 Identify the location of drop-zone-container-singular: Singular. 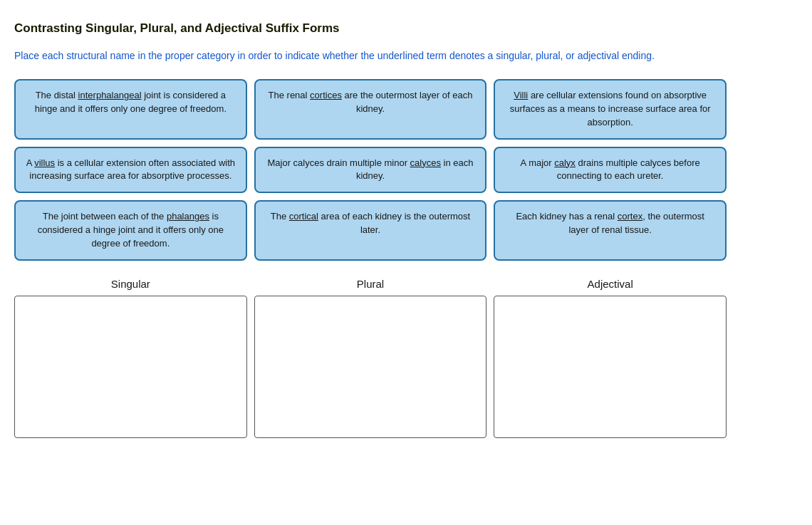
(131, 358).